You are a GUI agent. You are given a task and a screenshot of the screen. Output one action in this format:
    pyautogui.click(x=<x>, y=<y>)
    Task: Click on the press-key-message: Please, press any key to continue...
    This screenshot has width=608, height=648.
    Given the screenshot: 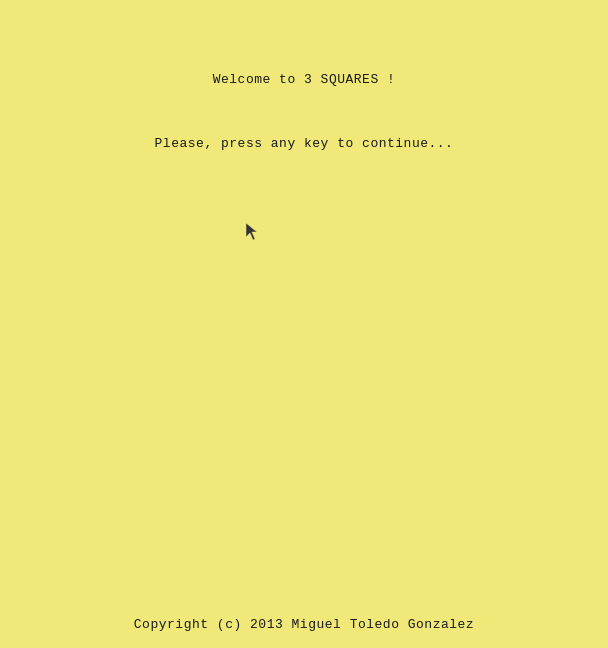 What is the action you would take?
    pyautogui.click(x=304, y=144)
    